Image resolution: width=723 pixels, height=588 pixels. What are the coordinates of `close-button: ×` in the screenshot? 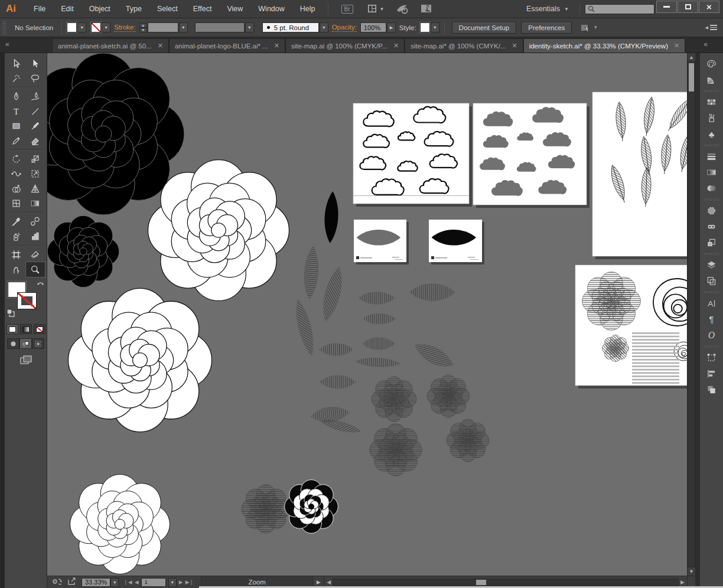 It's located at (709, 7).